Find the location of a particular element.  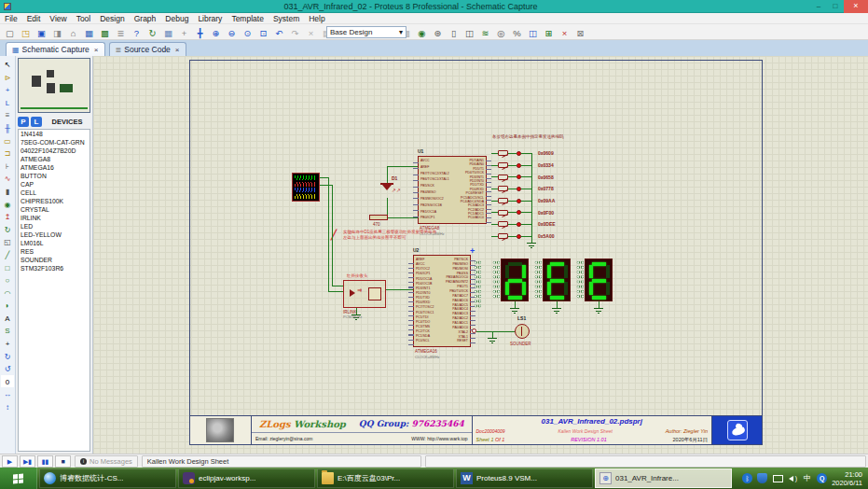

y-mirror-icon: ↕ is located at coordinates (7, 407).